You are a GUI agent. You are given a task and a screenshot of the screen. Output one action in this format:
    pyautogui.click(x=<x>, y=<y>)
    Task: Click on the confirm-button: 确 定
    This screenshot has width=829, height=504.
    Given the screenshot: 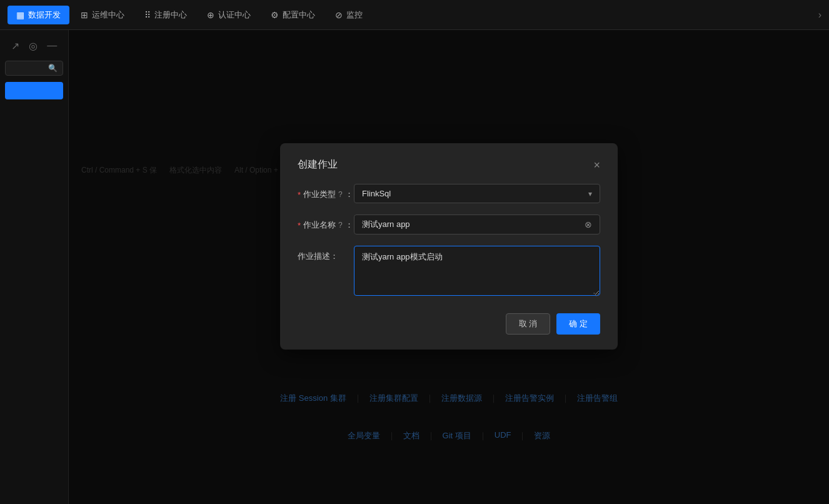 What is the action you would take?
    pyautogui.click(x=578, y=324)
    